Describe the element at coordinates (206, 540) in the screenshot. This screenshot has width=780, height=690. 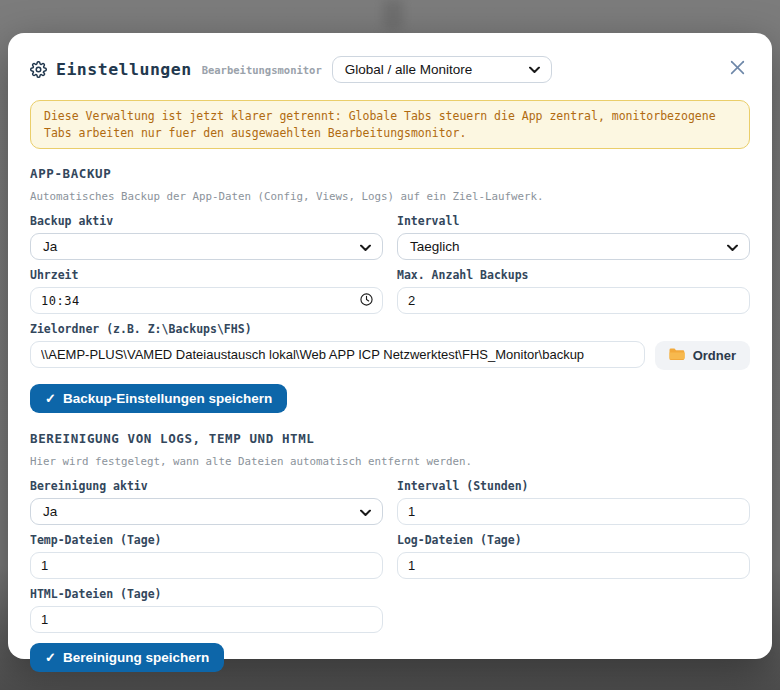
I see `temp-dateien-label: Temp-Dateien (Tage)` at that location.